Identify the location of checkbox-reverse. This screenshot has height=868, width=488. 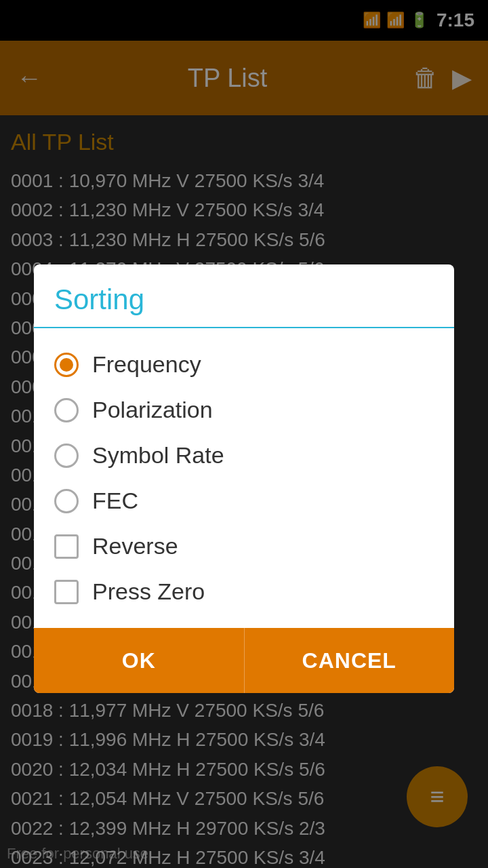
(66, 547).